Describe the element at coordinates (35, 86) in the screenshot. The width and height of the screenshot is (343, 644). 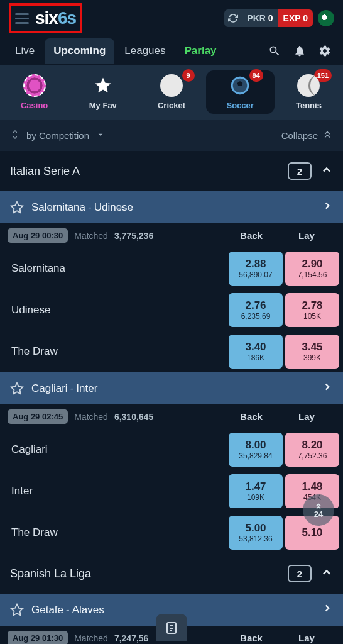
I see `casino-chip-icon` at that location.